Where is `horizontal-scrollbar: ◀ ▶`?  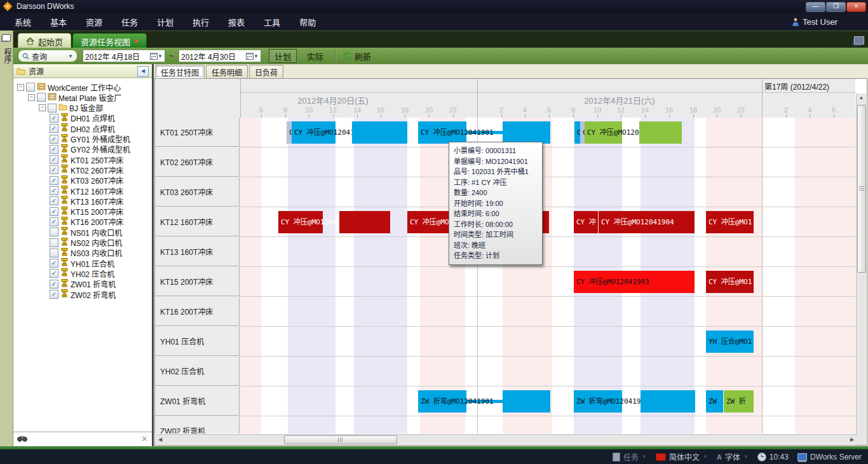 horizontal-scrollbar: ◀ ▶ is located at coordinates (506, 439).